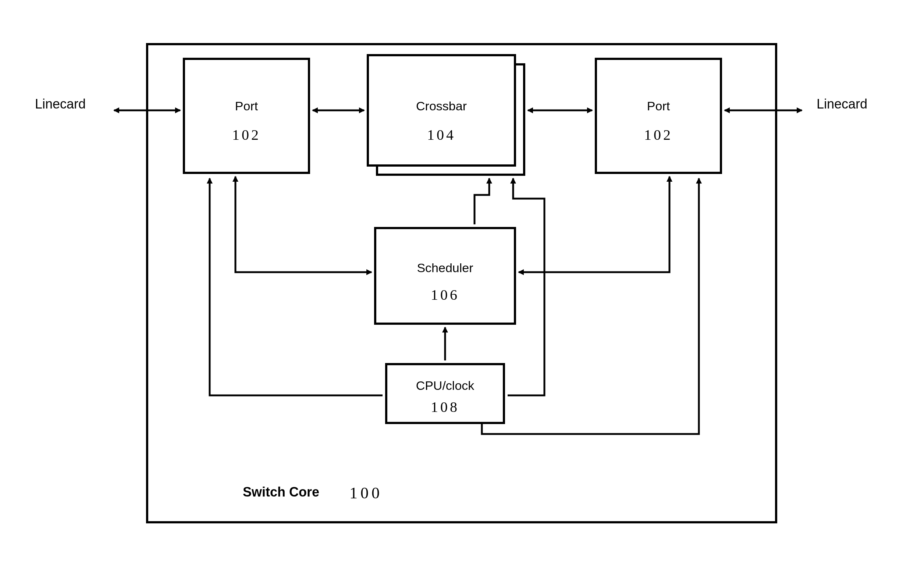  I want to click on arrow-cpu-crossbar, so click(526, 287).